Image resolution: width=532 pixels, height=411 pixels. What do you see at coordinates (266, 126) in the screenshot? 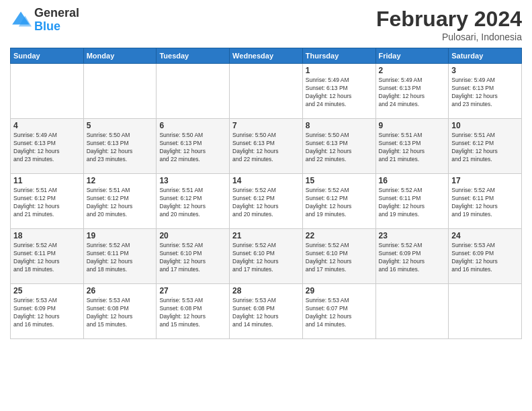
I see `day-number: 7` at bounding box center [266, 126].